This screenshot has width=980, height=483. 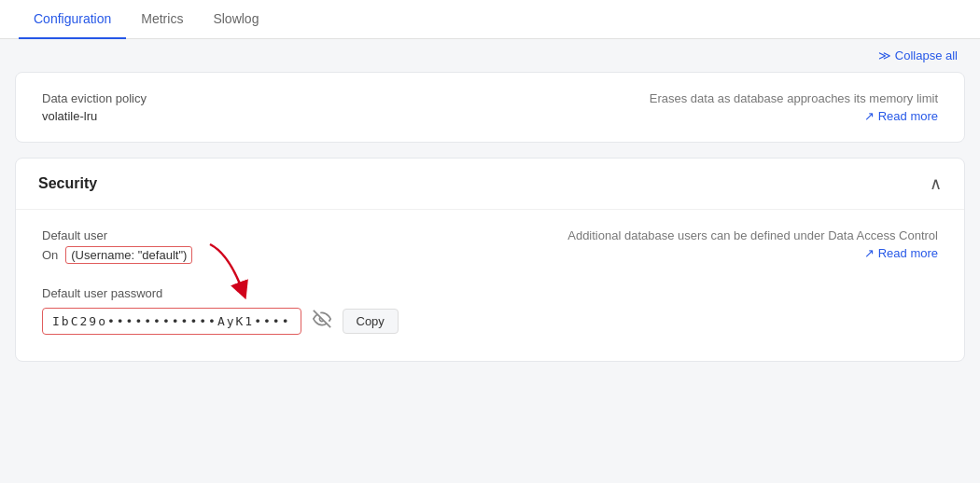 I want to click on eviction-read-more-link: ↗ Read more, so click(x=793, y=116).